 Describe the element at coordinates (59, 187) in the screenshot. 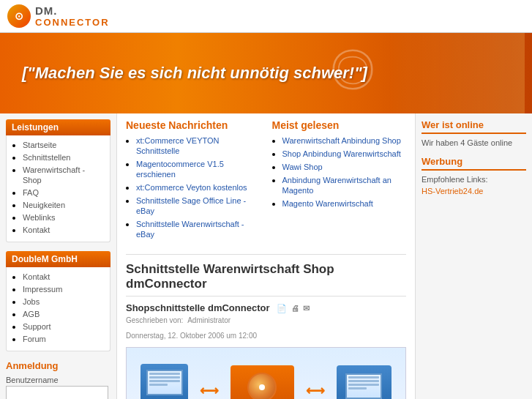

I see `leistungen-list: Startseite Schnittstellen Warenwirtschaf…` at that location.